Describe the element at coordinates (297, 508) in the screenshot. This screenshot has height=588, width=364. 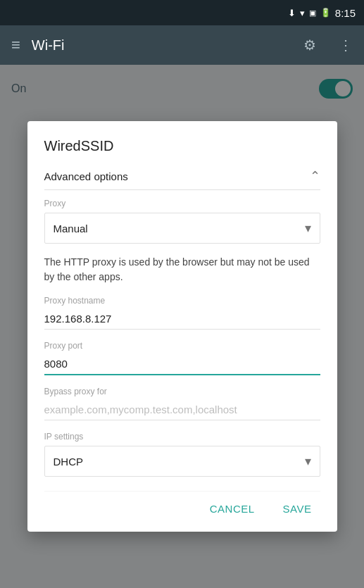
I see `save-button: SAVE` at that location.